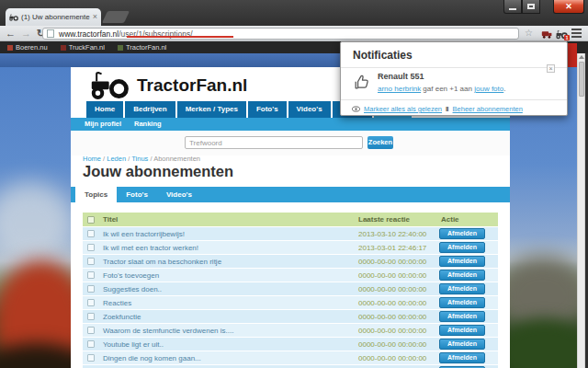  What do you see at coordinates (290, 275) in the screenshot?
I see `table-row: Foto's toevoegen 0000-00-00 00:00:00 Afm…` at bounding box center [290, 275].